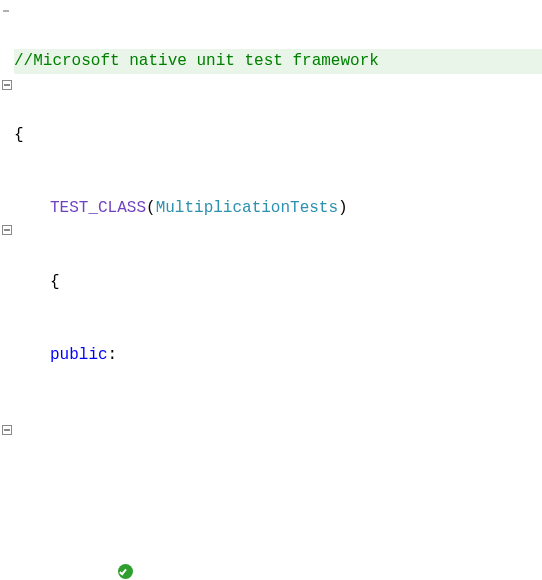  What do you see at coordinates (196, 61) in the screenshot?
I see `comment-line: //Microsoft native unit test framework` at bounding box center [196, 61].